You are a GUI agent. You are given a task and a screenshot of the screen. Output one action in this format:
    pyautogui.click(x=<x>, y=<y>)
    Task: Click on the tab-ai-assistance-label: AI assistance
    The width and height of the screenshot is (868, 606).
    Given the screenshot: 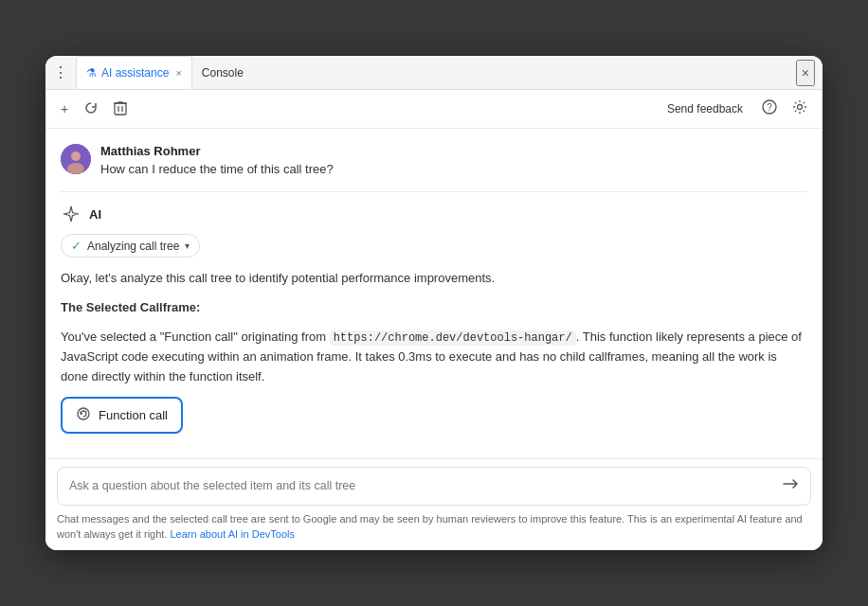 What is the action you would take?
    pyautogui.click(x=135, y=73)
    